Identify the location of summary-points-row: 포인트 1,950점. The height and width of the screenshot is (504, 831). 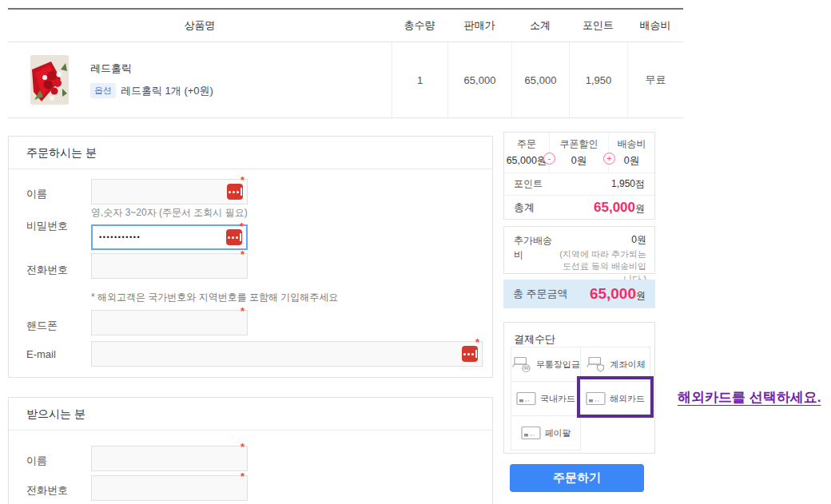
(579, 184).